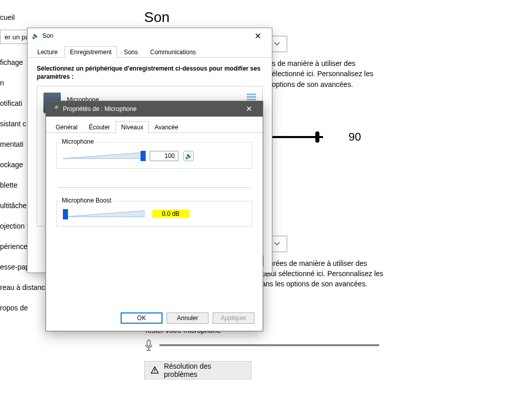  Describe the element at coordinates (173, 52) in the screenshot. I see `tab-communications: Communications` at that location.